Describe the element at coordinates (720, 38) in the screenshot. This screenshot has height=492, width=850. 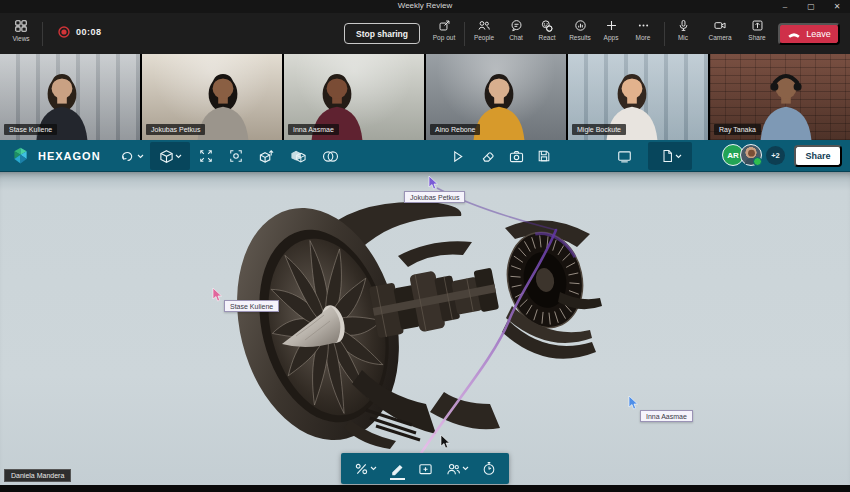
I see `camera-label: Camera` at that location.